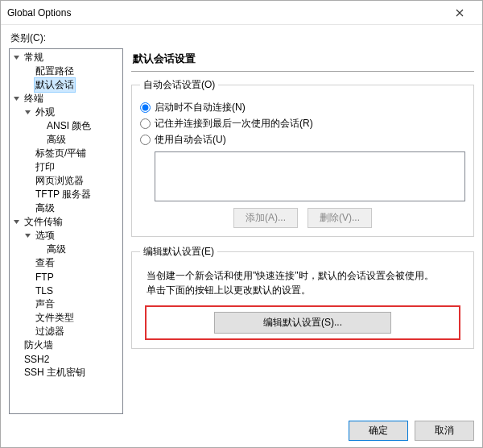  Describe the element at coordinates (242, 39) in the screenshot. I see `category-label: 类别(C):` at that location.